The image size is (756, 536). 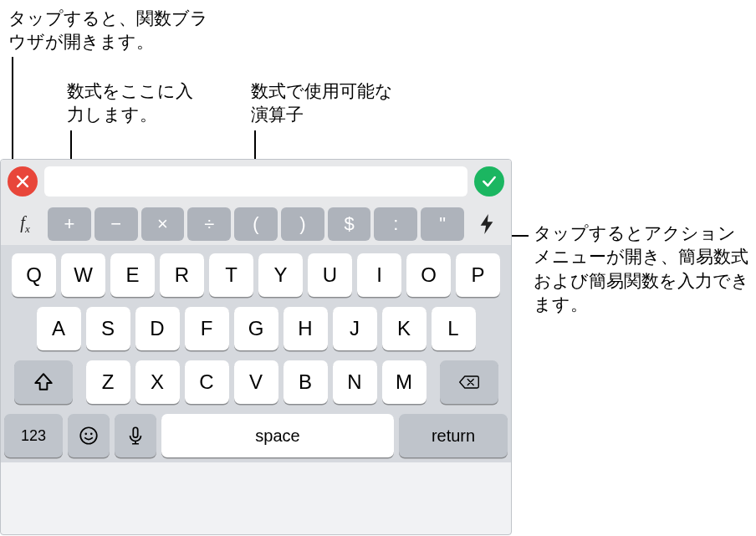 I want to click on operator-quote: ", so click(x=442, y=224).